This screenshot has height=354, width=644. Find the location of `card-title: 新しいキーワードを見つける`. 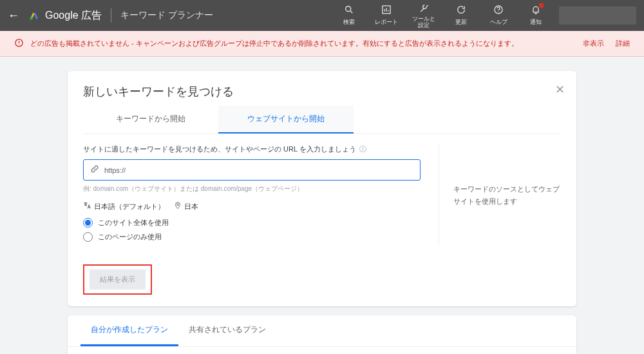

card-title: 新しいキーワードを見つける is located at coordinates (322, 92).